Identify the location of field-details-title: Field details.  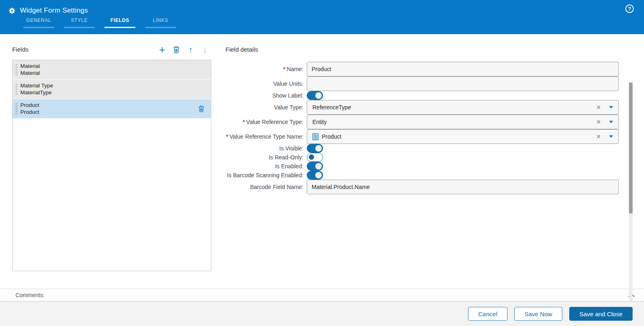
(422, 50).